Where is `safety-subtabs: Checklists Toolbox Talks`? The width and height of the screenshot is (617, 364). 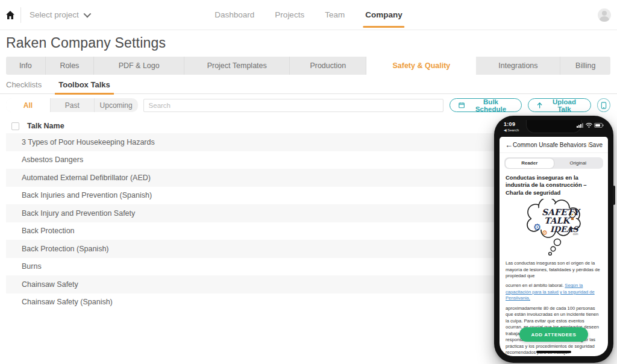 safety-subtabs: Checklists Toolbox Talks is located at coordinates (308, 87).